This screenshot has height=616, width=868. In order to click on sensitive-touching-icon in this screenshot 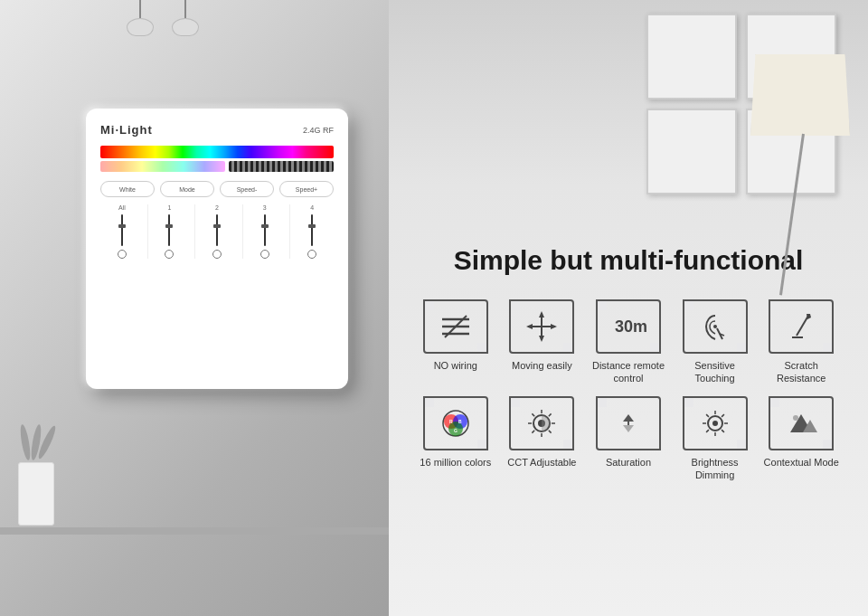, I will do `click(715, 327)`.